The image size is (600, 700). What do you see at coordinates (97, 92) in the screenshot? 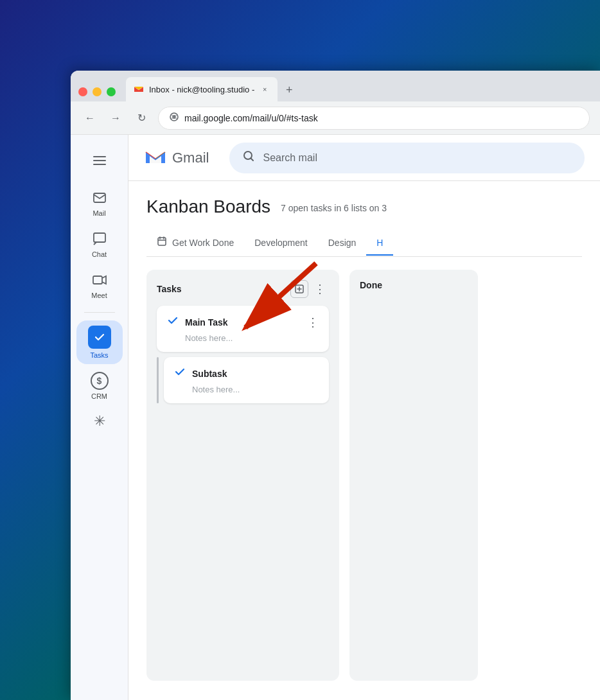
I see `minimize-button` at bounding box center [97, 92].